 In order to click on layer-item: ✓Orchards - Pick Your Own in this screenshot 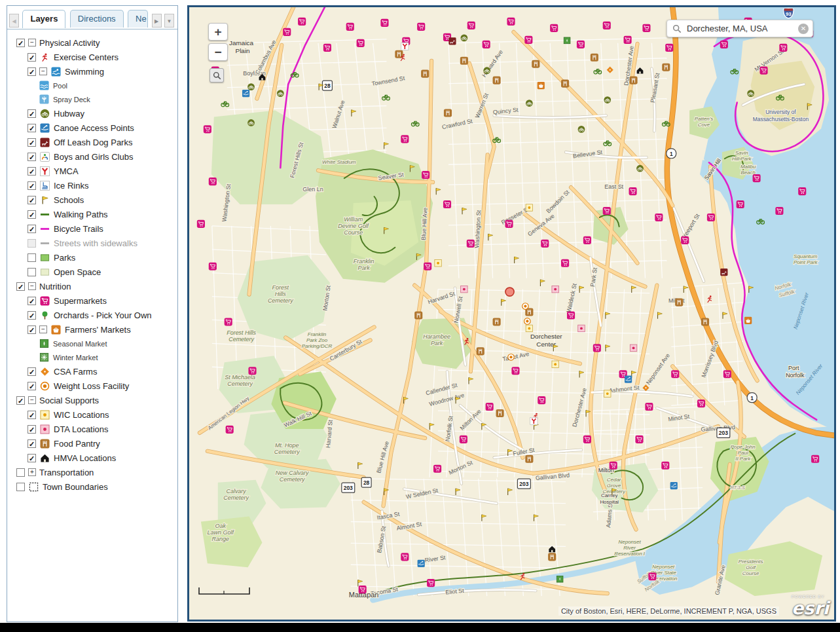, I will do `click(92, 315)`.